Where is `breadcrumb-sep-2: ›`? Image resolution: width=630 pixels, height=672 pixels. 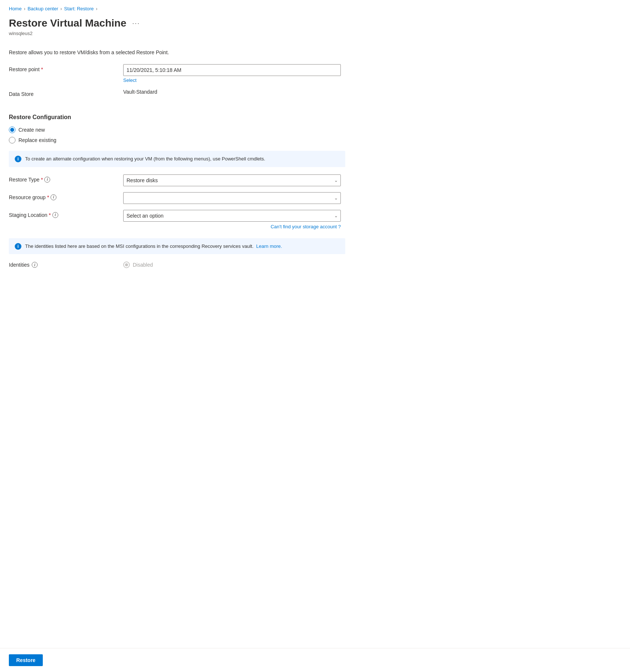 breadcrumb-sep-2: › is located at coordinates (61, 9).